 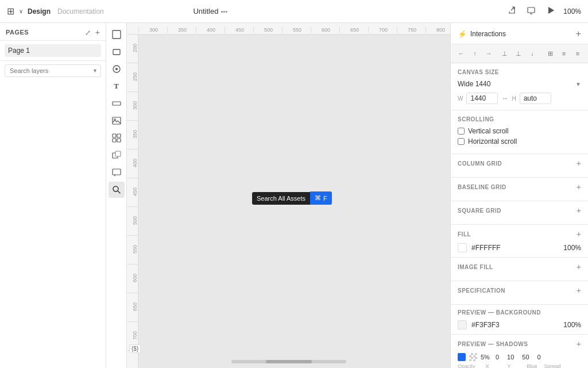 What do you see at coordinates (289, 362) in the screenshot?
I see `canvas-scrollbar-thumb` at bounding box center [289, 362].